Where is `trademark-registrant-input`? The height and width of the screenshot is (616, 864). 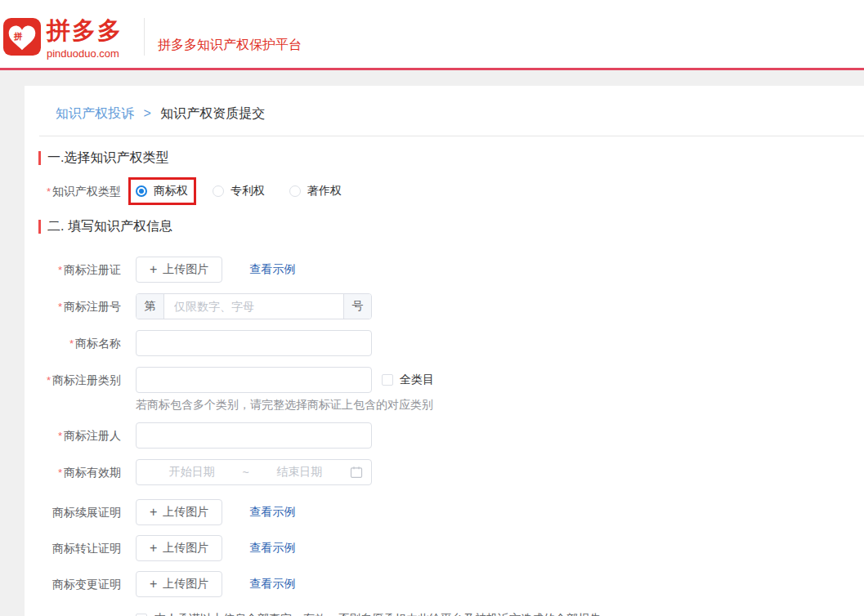 trademark-registrant-input is located at coordinates (253, 435).